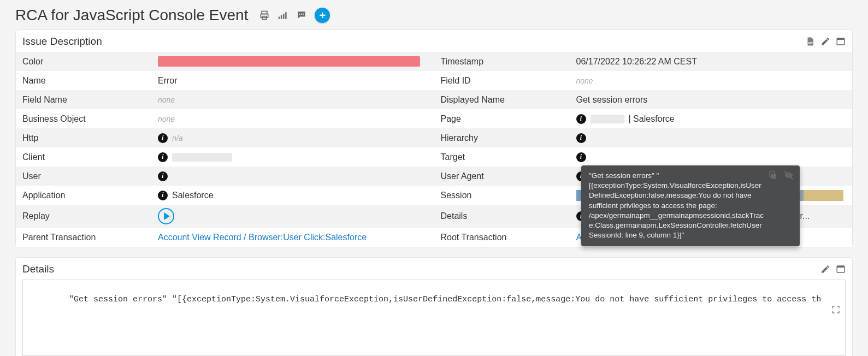  Describe the element at coordinates (711, 62) in the screenshot. I see `value-timestamp: 06/17/2022 10:26:22 AM CEST` at that location.